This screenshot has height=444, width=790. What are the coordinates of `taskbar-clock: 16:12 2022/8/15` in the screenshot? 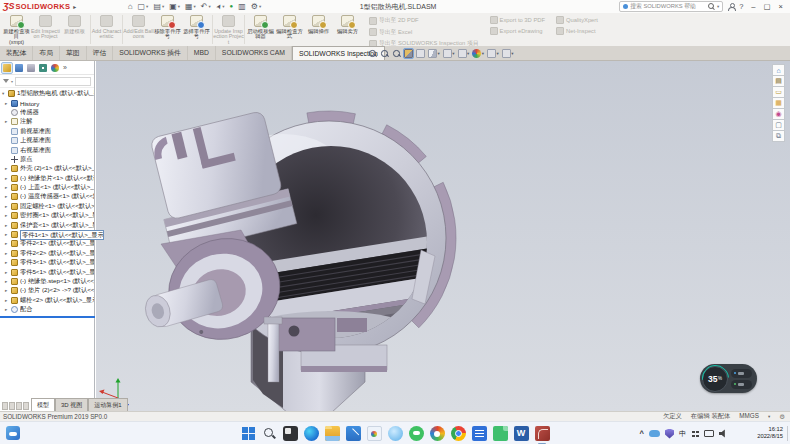 It's located at (770, 434).